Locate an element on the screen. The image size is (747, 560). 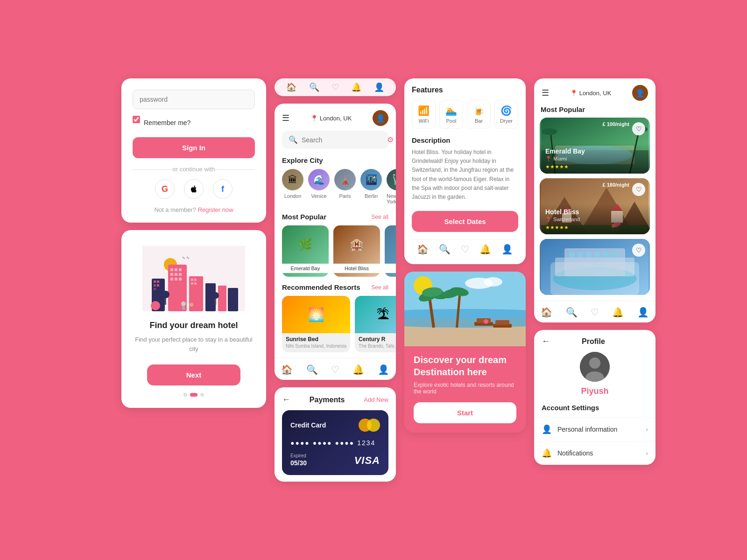
popular-hotel-bliss-label: Hotel Bliss is located at coordinates (357, 268).